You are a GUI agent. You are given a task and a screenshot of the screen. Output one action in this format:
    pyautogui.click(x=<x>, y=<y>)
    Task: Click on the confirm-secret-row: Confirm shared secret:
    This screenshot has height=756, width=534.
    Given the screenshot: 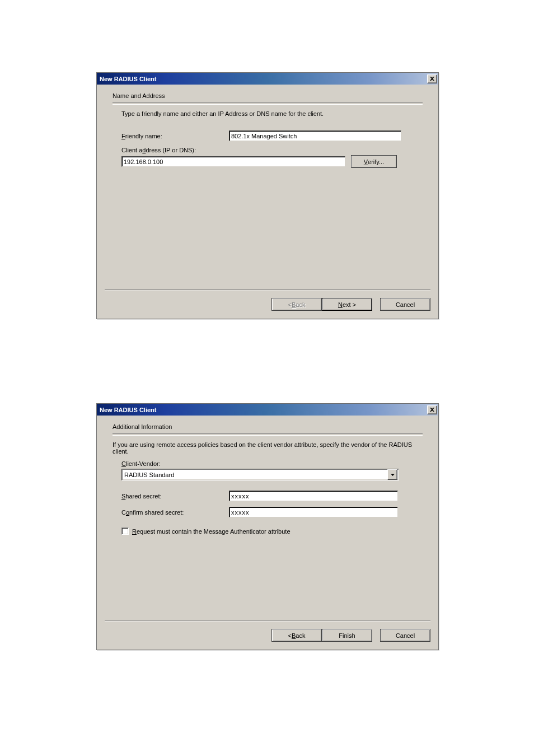 What is the action you would take?
    pyautogui.click(x=272, y=512)
    